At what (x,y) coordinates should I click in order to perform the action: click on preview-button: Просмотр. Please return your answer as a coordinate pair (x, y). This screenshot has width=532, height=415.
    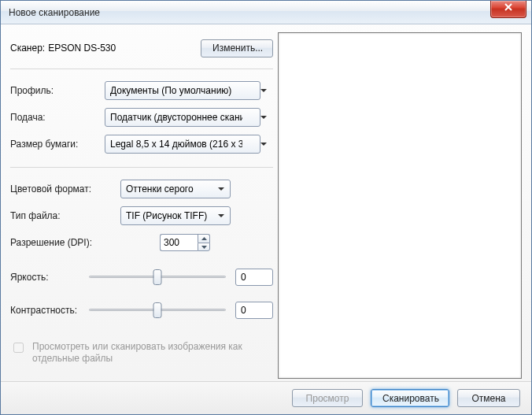
    Looking at the image, I should click on (327, 398).